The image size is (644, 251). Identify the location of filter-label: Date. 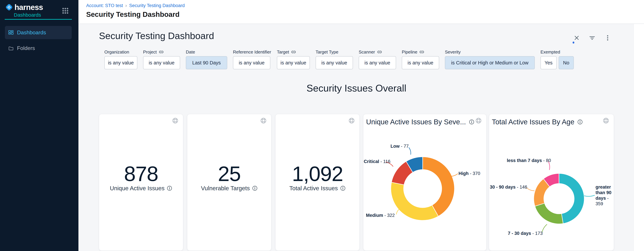
(206, 52).